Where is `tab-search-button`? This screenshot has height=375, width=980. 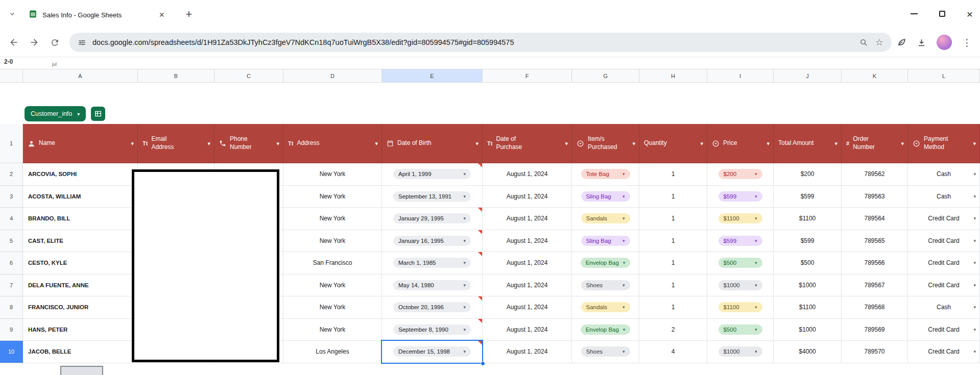
tab-search-button is located at coordinates (12, 14).